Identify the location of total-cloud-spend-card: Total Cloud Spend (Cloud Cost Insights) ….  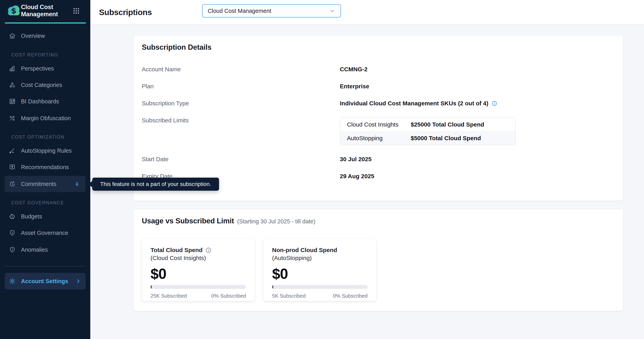
(198, 270).